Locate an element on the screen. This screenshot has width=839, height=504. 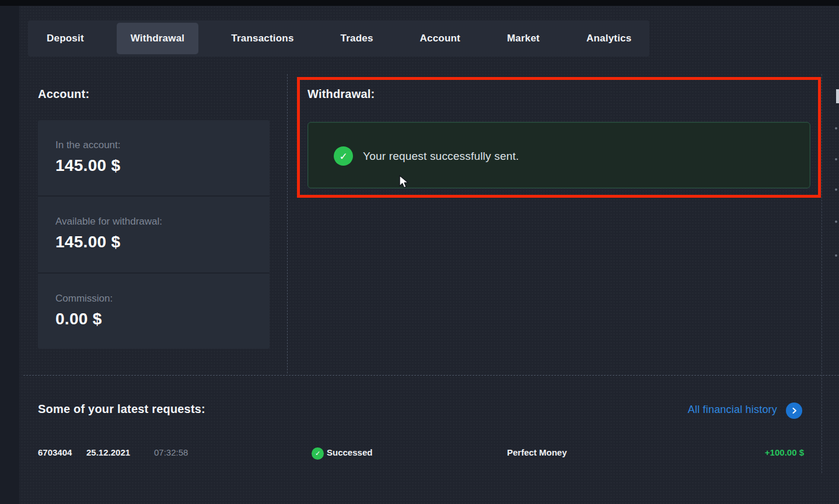
stat-value: 0.00 $ is located at coordinates (162, 319).